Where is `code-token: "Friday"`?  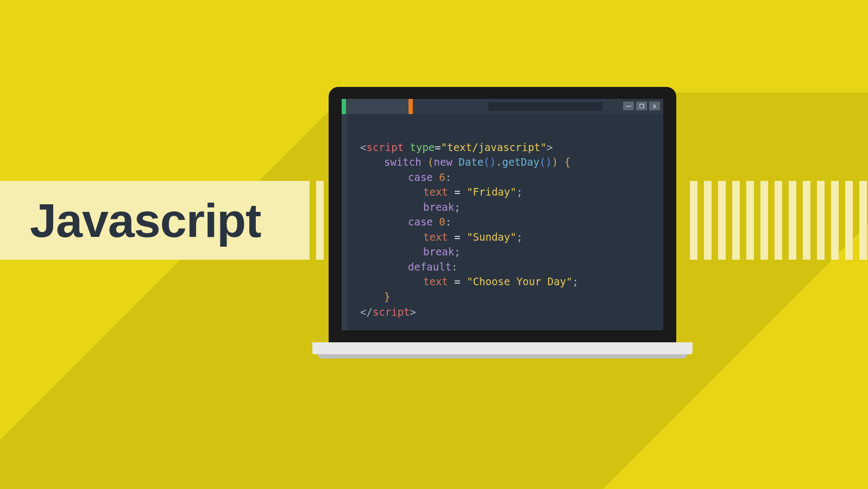
code-token: "Friday" is located at coordinates (492, 192).